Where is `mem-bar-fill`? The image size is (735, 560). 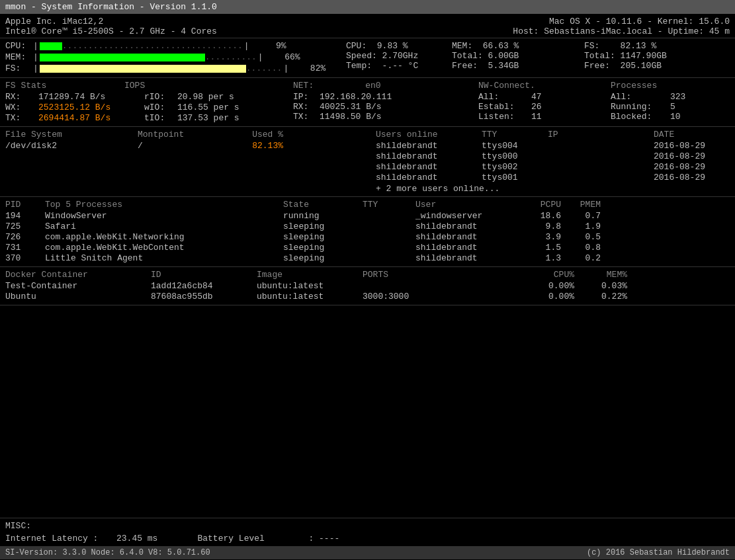
mem-bar-fill is located at coordinates (122, 58).